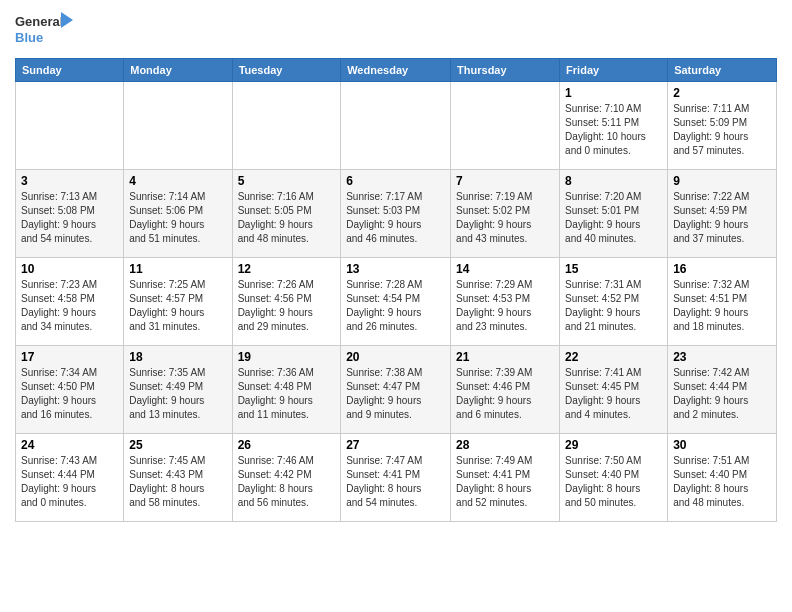 This screenshot has width=792, height=612. I want to click on day-number: 14, so click(505, 269).